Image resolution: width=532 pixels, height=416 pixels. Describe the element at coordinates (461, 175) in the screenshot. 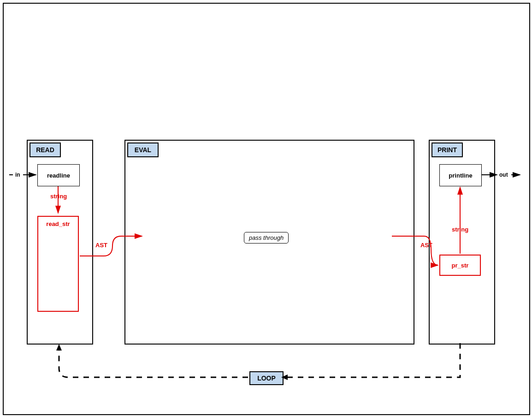

I see `box-printline: printline` at that location.